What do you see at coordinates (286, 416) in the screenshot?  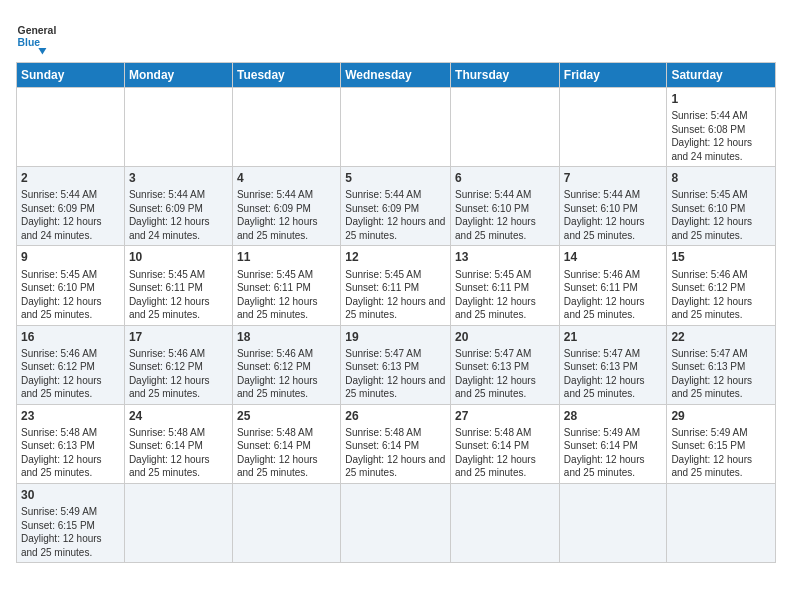 I see `day-number: 25` at bounding box center [286, 416].